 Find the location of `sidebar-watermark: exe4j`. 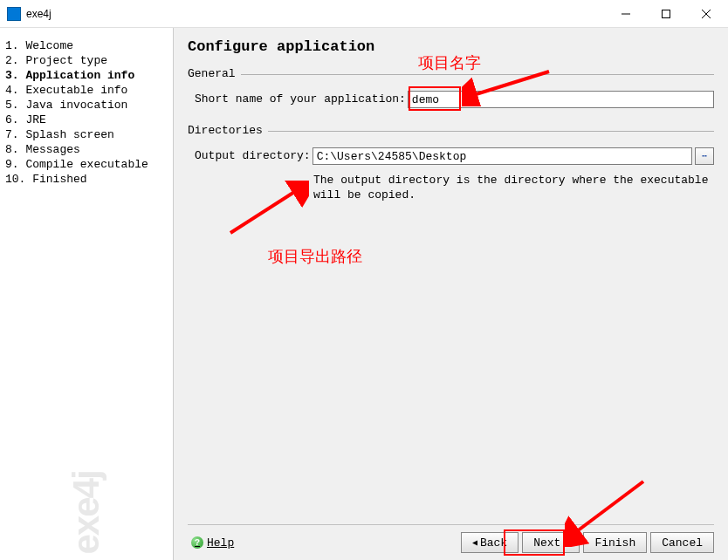

sidebar-watermark: exe4j is located at coordinates (86, 513).